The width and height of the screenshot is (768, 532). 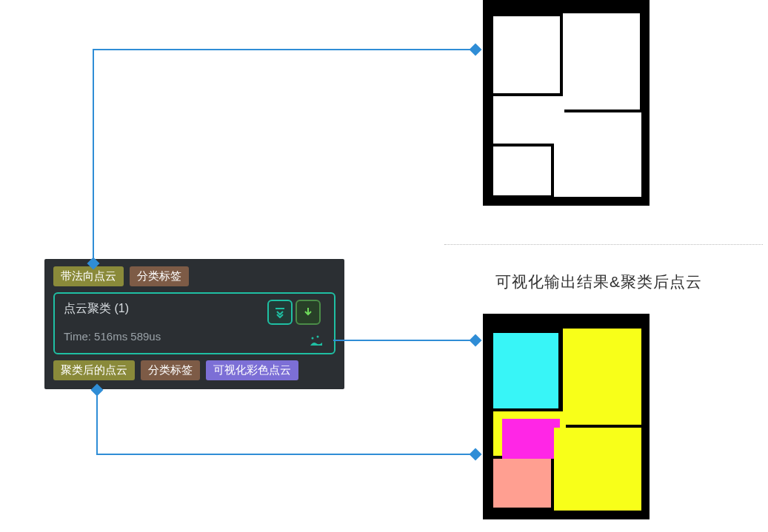 I want to click on input-pointcloud-image, so click(x=566, y=103).